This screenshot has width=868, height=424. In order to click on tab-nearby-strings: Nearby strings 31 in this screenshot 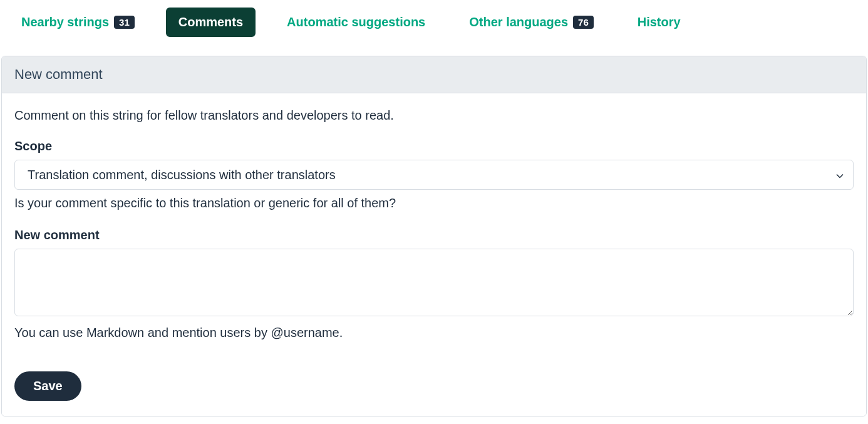, I will do `click(78, 23)`.